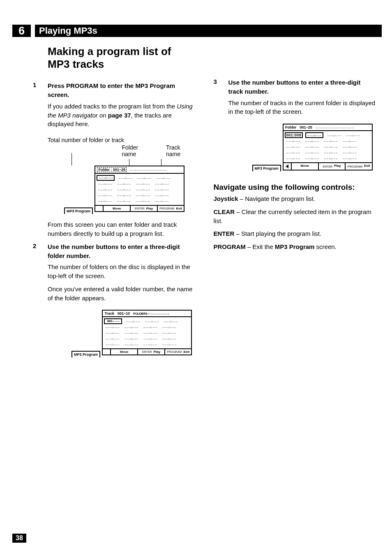  What do you see at coordinates (19, 538) in the screenshot?
I see `page-number: 38` at bounding box center [19, 538].